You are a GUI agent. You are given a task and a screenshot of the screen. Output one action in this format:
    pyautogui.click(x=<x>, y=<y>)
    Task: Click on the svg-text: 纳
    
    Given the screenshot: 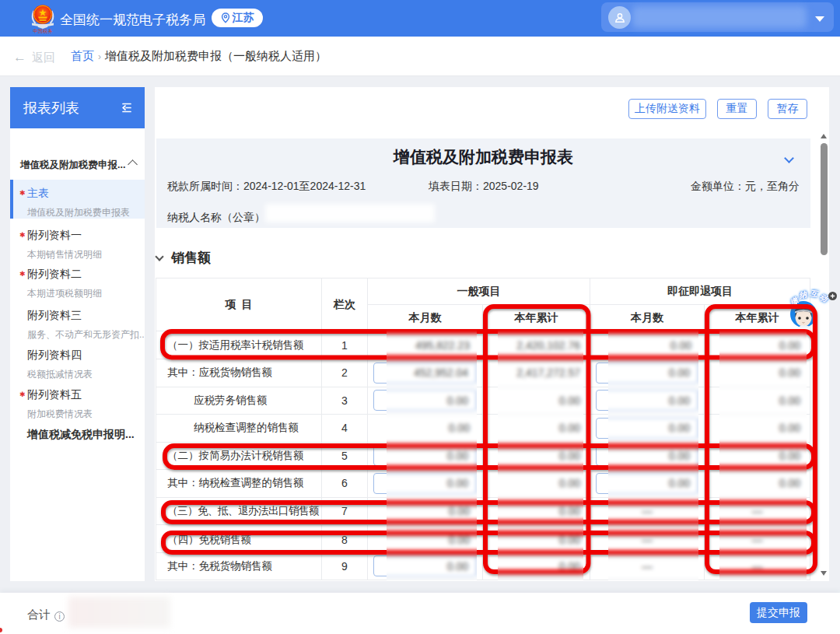 What is the action you would take?
    pyautogui.click(x=803, y=295)
    